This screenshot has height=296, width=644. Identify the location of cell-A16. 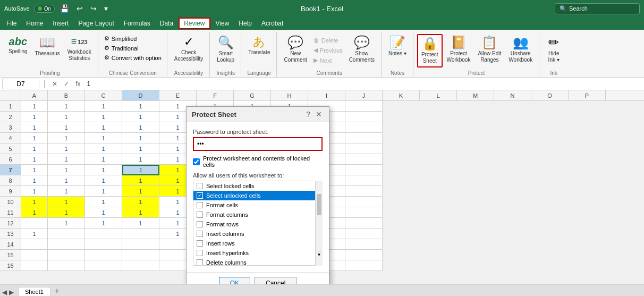
(35, 266).